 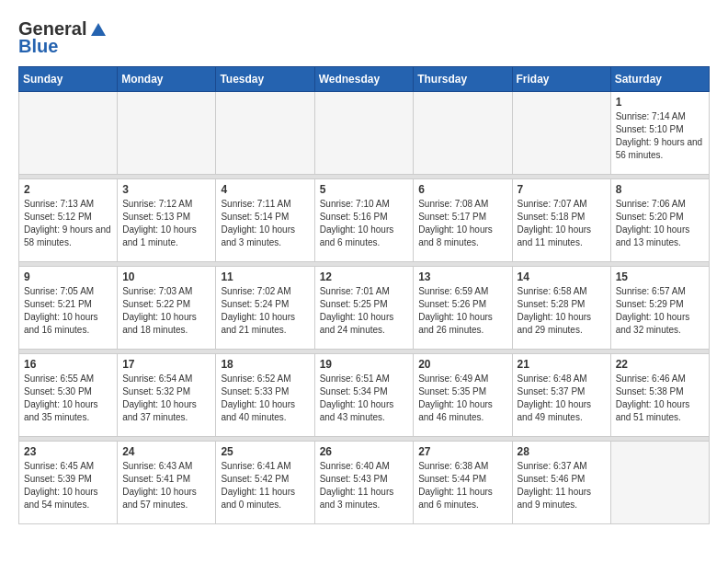 I want to click on day-info: Sunrise: 7:05 AMSunset: 5:21 PMDaylight:…, so click(x=68, y=311).